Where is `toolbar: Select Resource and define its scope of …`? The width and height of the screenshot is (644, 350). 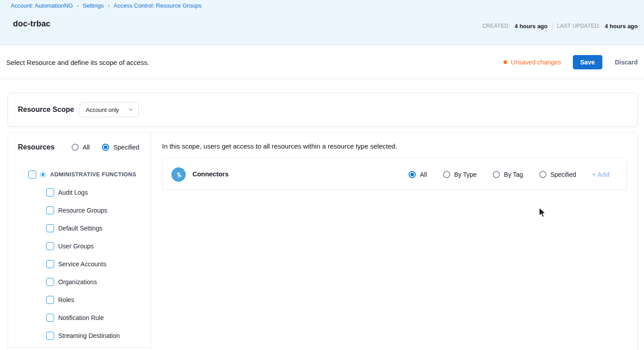 toolbar: Select Resource and define its scope of … is located at coordinates (322, 63).